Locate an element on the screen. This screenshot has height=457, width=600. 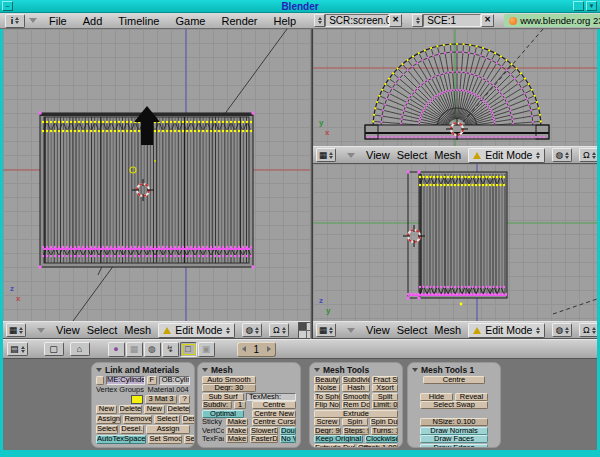
menu-view: View is located at coordinates (378, 330).